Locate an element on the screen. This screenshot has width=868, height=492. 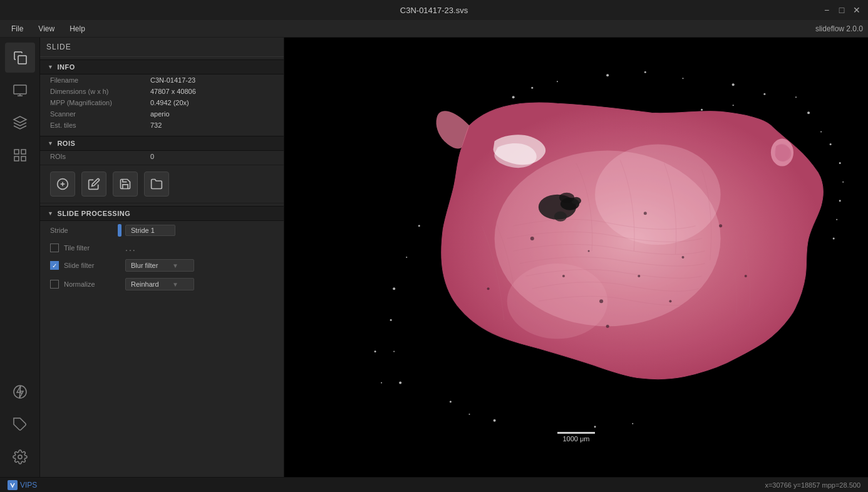
slide-header: SLIDE is located at coordinates (162, 48).